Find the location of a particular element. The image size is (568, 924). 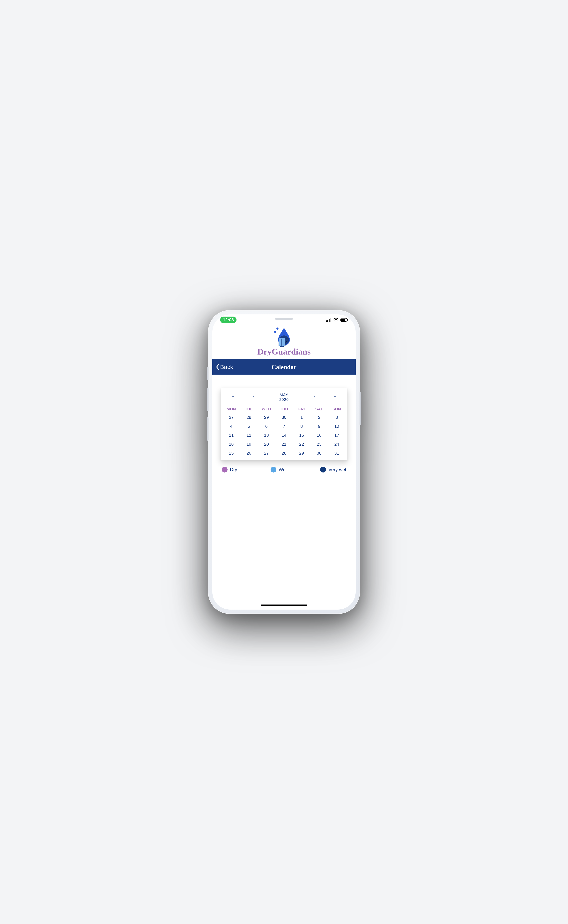

calendar-day: 5 is located at coordinates (249, 426).